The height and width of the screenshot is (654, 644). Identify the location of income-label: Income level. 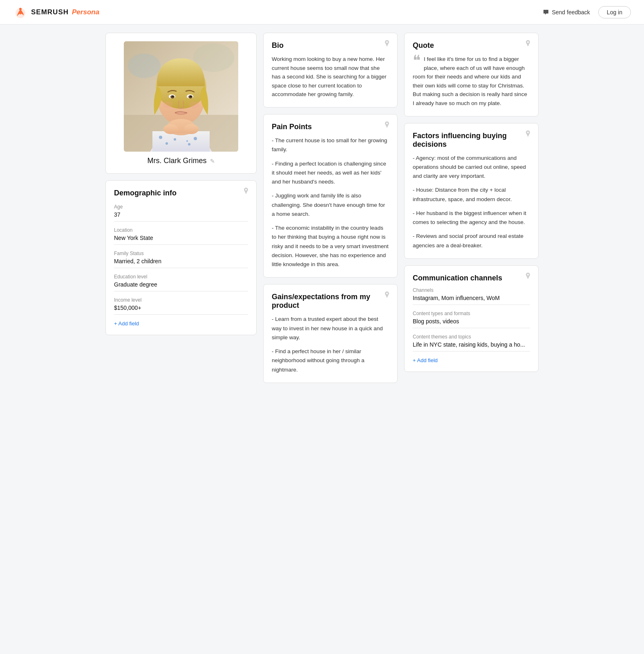
(181, 300).